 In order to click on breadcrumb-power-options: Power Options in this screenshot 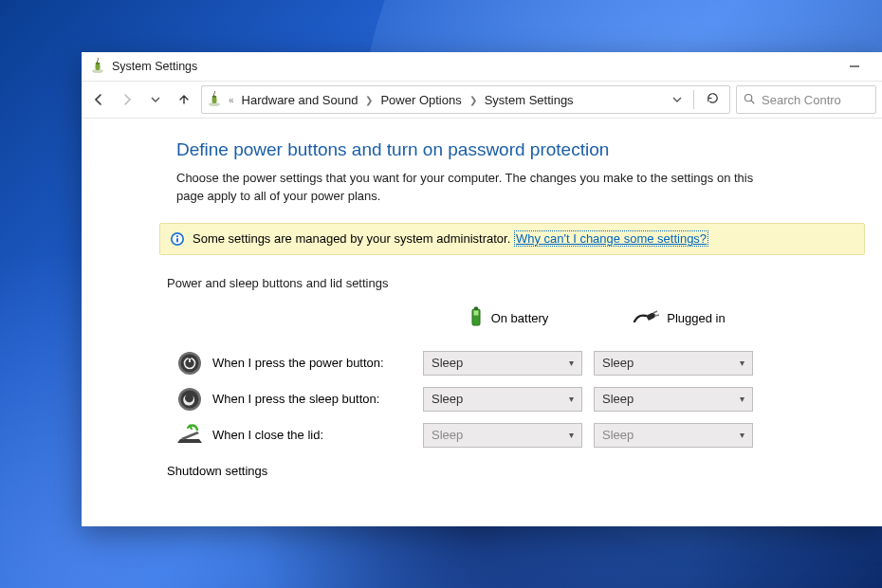, I will do `click(421, 101)`.